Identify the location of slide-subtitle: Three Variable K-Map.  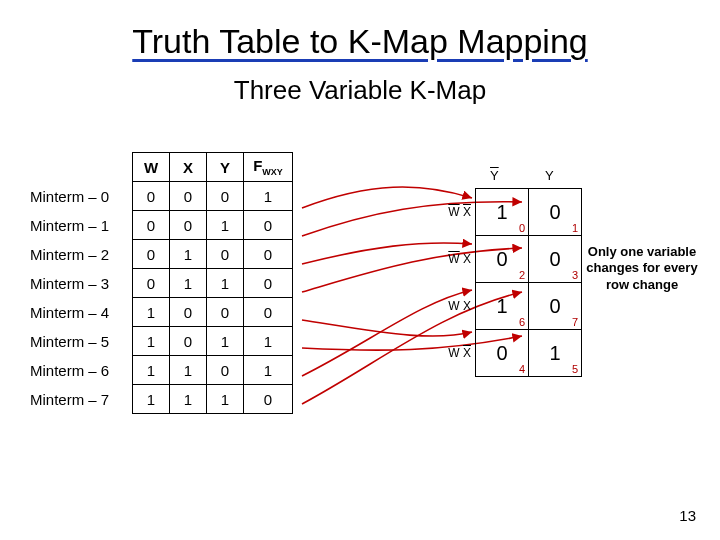
(360, 90).